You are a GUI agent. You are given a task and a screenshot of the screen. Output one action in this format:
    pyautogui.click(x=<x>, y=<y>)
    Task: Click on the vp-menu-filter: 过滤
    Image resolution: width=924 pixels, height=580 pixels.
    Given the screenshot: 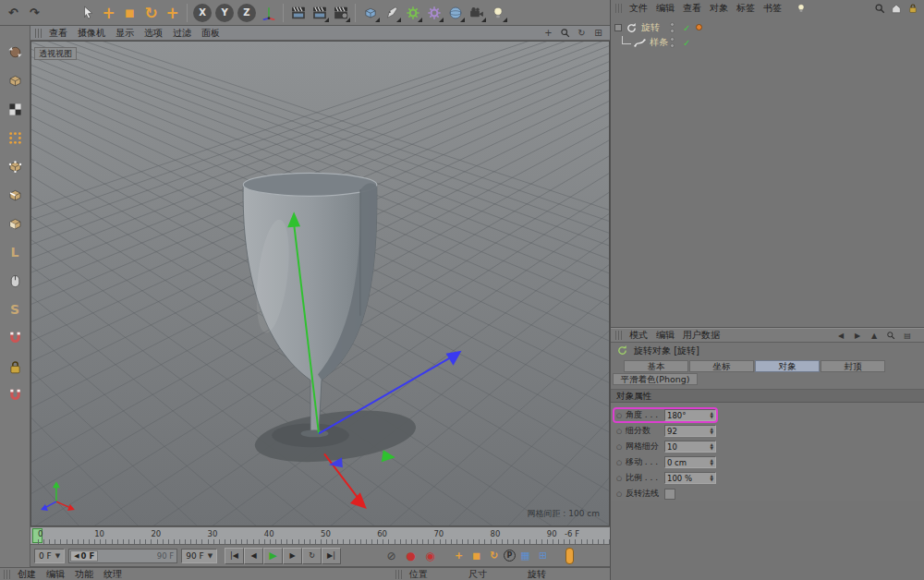 What is the action you would take?
    pyautogui.click(x=182, y=33)
    